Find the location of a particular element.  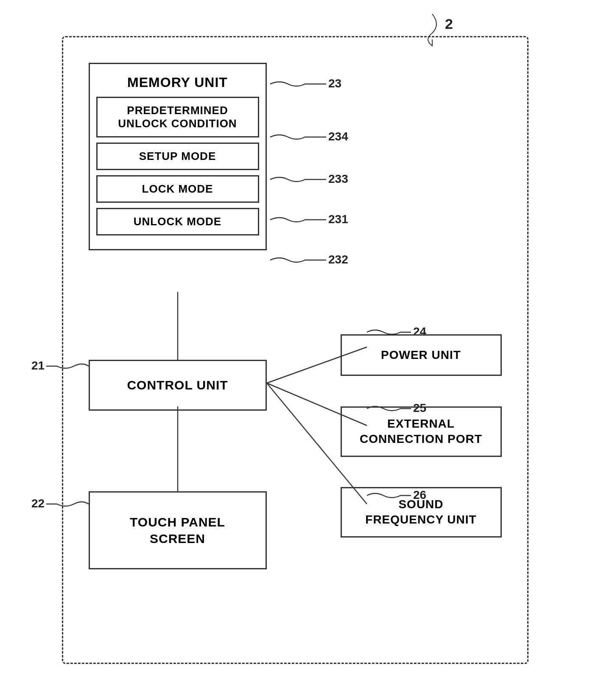

predetermined-unlock-label: PREDETERMINEDUNLOCK CONDITION is located at coordinates (177, 117).